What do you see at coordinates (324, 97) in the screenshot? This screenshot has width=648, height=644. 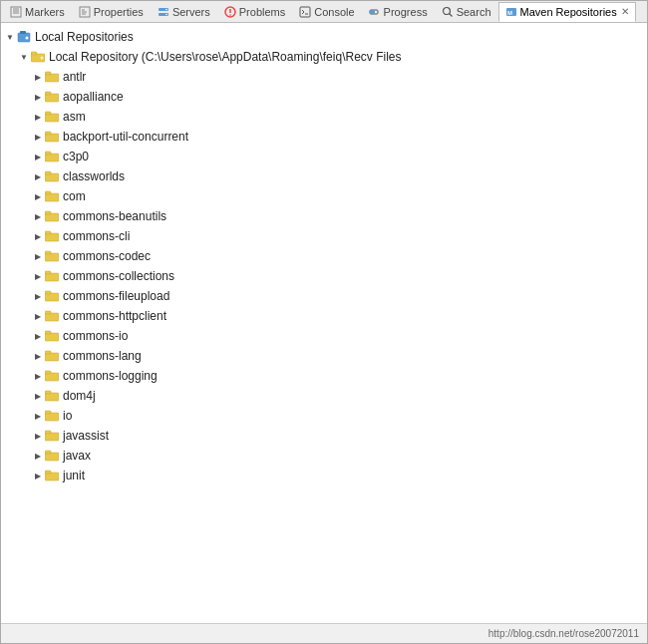 I see `tree-item-aopalliance: aopalliance` at bounding box center [324, 97].